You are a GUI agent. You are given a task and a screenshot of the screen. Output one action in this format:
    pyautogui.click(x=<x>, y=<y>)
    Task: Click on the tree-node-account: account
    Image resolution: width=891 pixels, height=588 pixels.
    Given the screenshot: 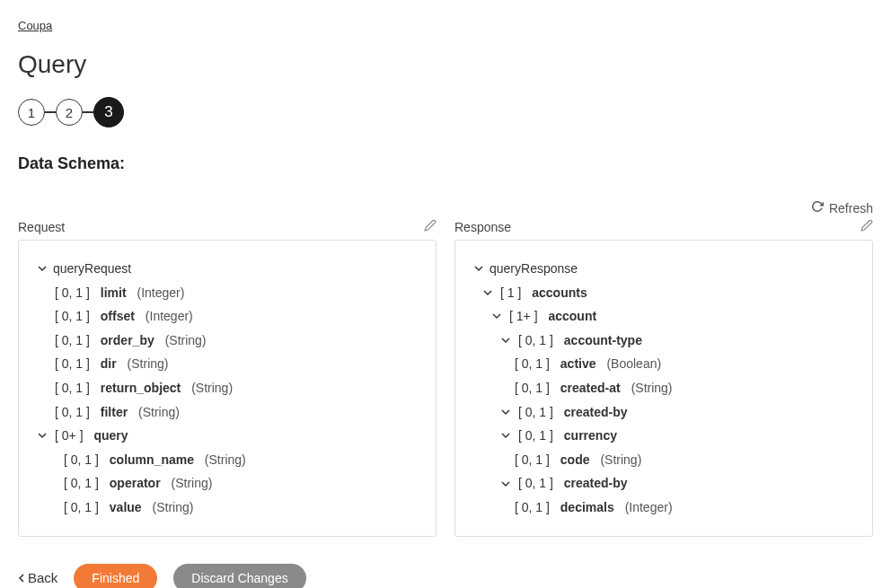 What is the action you would take?
    pyautogui.click(x=572, y=316)
    